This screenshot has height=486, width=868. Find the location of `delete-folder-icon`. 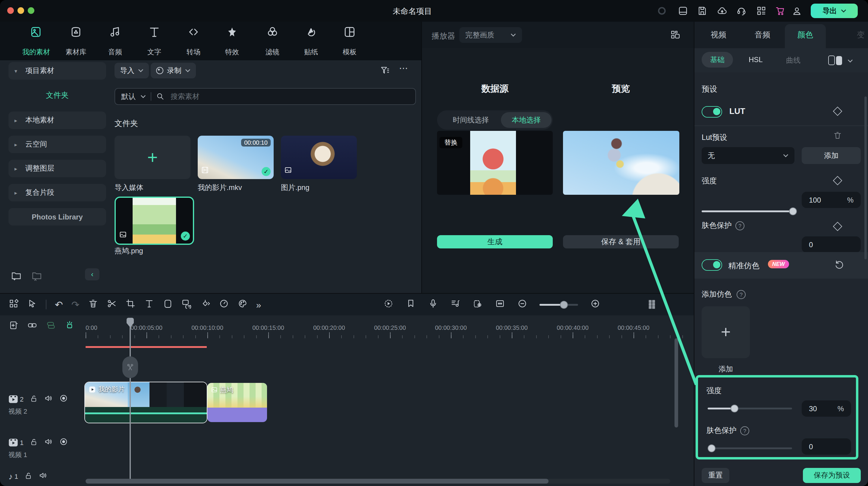

delete-folder-icon is located at coordinates (37, 276).